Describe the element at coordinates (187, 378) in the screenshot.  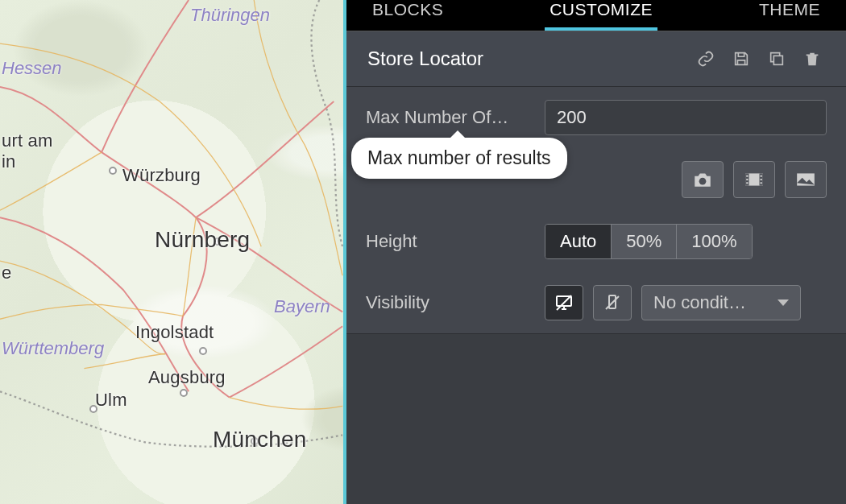
I see `map-city-label: Augsburg` at that location.